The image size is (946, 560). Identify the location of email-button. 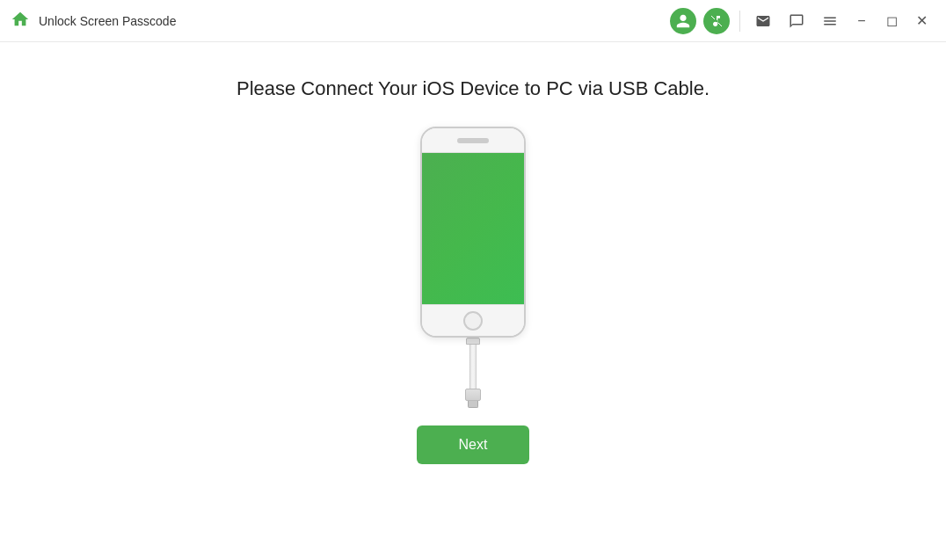
(763, 21).